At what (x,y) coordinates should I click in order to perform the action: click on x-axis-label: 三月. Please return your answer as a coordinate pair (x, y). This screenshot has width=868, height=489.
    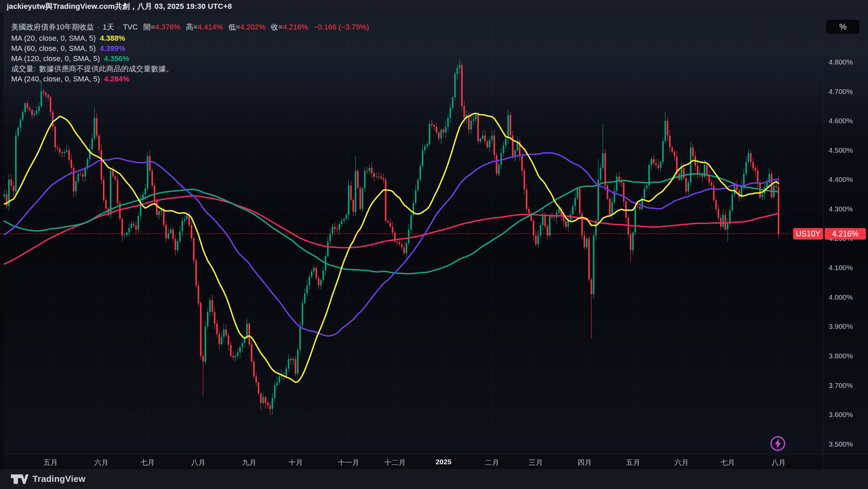
    Looking at the image, I should click on (536, 463).